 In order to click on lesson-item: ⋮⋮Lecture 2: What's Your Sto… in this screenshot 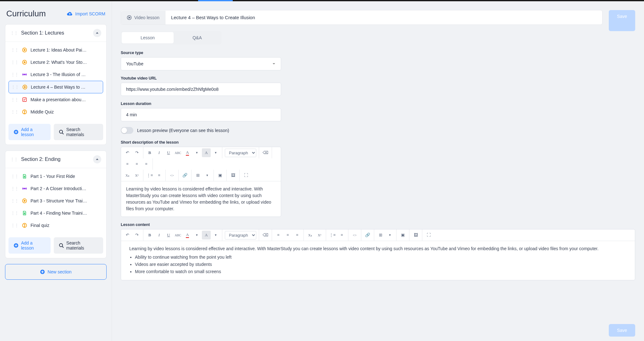, I will do `click(56, 62)`.